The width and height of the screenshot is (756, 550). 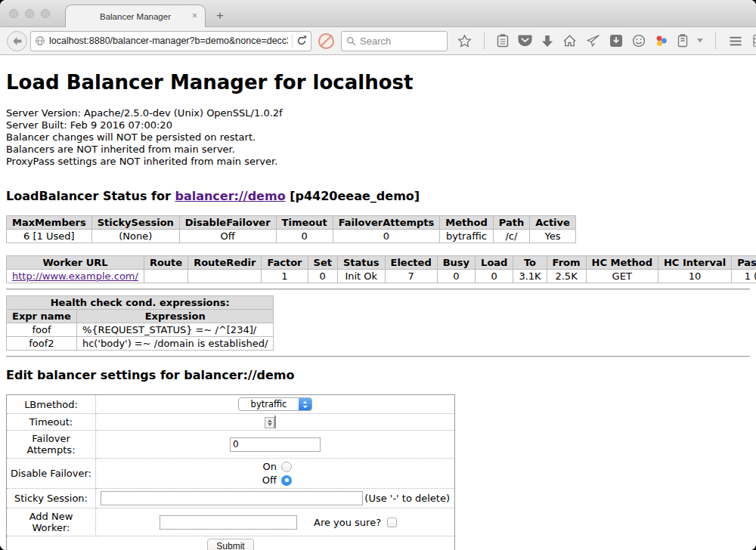 What do you see at coordinates (700, 41) in the screenshot?
I see `chevron-down-icon` at bounding box center [700, 41].